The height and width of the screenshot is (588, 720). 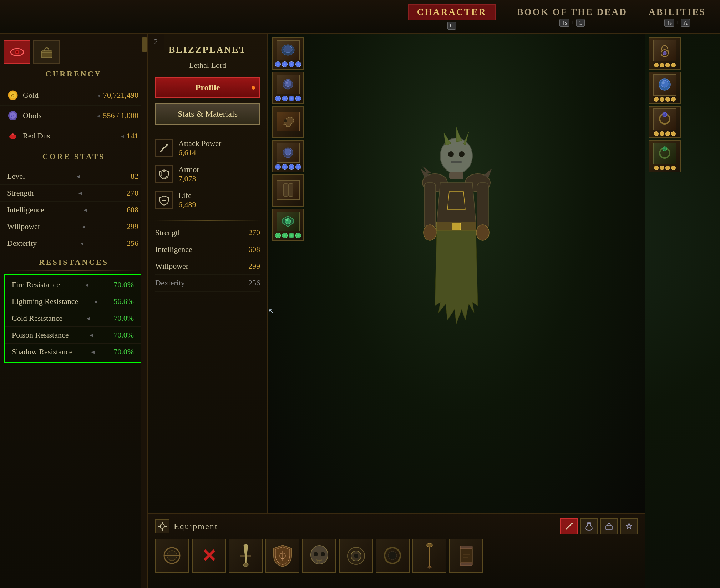 I want to click on stat-strength-value: 270, so click(x=133, y=193).